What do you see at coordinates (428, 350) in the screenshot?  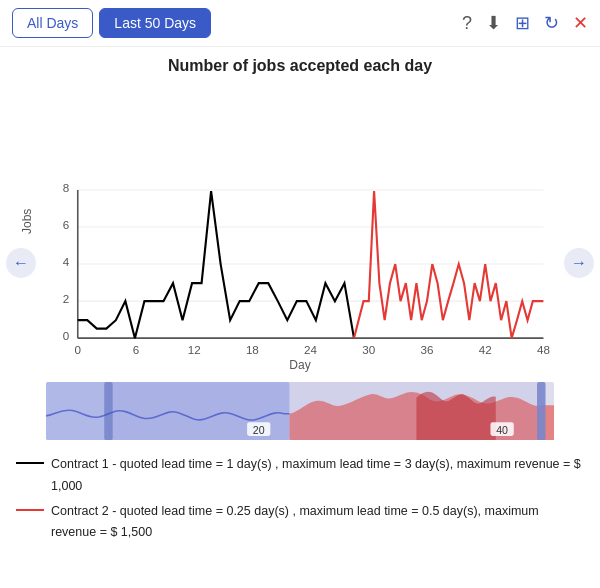 I see `svg-text: 36` at bounding box center [428, 350].